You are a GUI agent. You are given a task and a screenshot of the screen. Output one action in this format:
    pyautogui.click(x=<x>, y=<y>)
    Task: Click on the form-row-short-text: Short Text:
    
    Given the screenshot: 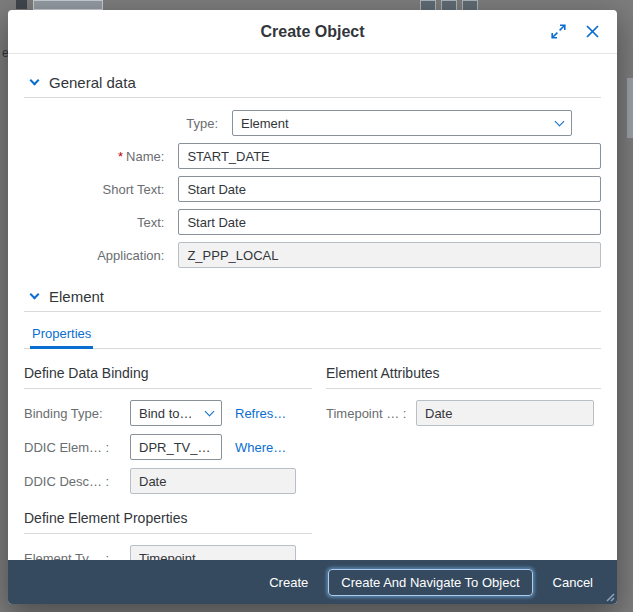 What is the action you would take?
    pyautogui.click(x=312, y=189)
    